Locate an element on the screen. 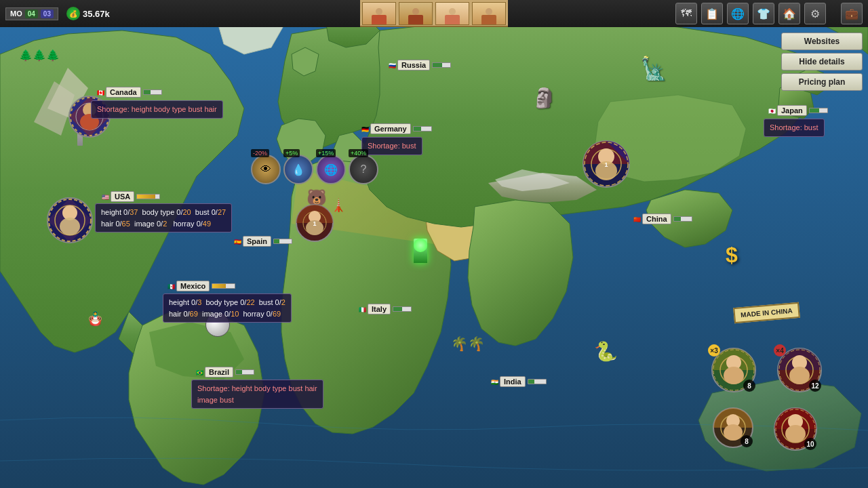 This screenshot has height=488, width=868. country-china: 🇨🇳 China is located at coordinates (663, 219).